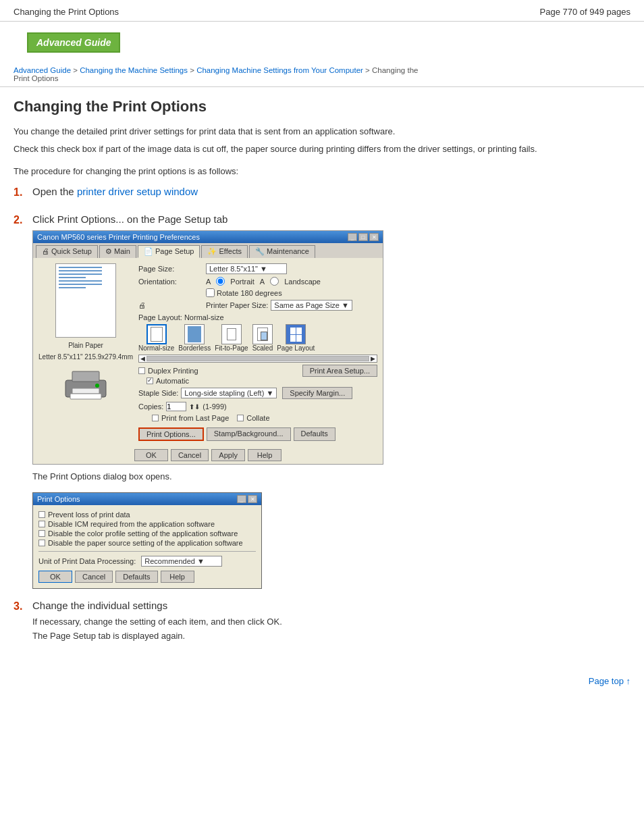  Describe the element at coordinates (331, 621) in the screenshot. I see `step-3-sub-1: If necessary, change the setting of each…` at that location.